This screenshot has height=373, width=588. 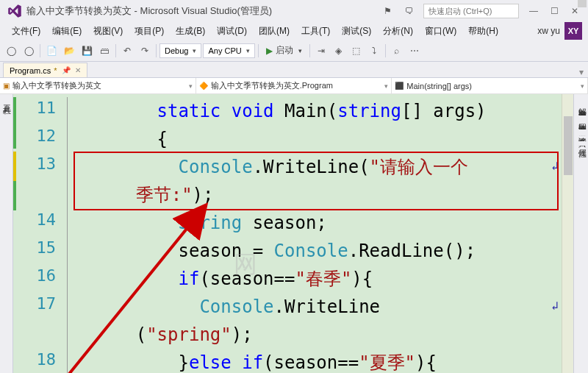 I want to click on maximize-button: ☐, so click(x=554, y=11).